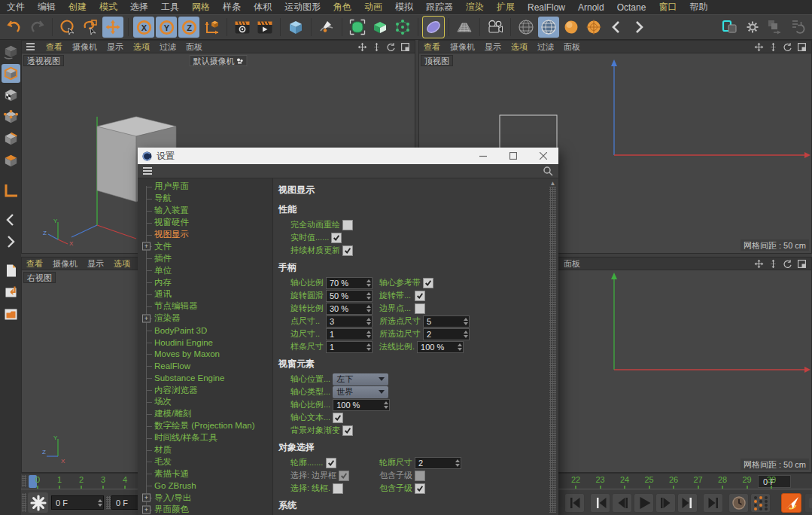 The height and width of the screenshot is (515, 812). I want to click on deformer-icon, so click(403, 27).